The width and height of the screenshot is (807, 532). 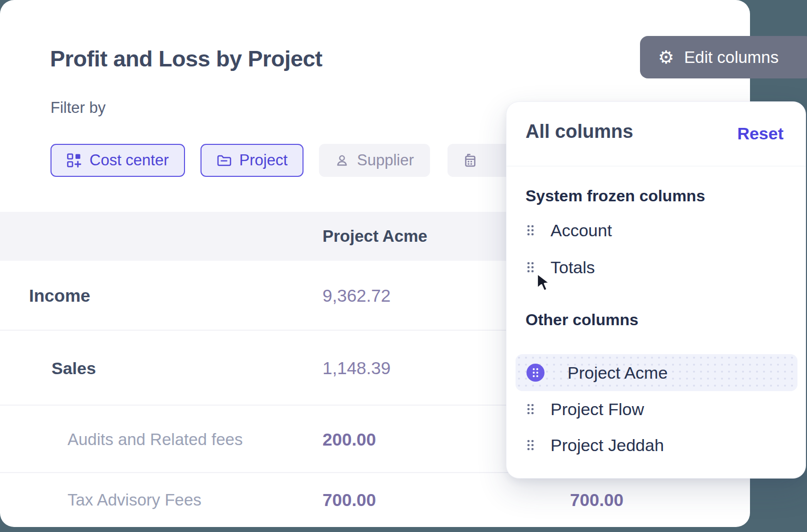 What do you see at coordinates (292, 160) in the screenshot?
I see `filter-chips: Cost center Project Supplier` at bounding box center [292, 160].